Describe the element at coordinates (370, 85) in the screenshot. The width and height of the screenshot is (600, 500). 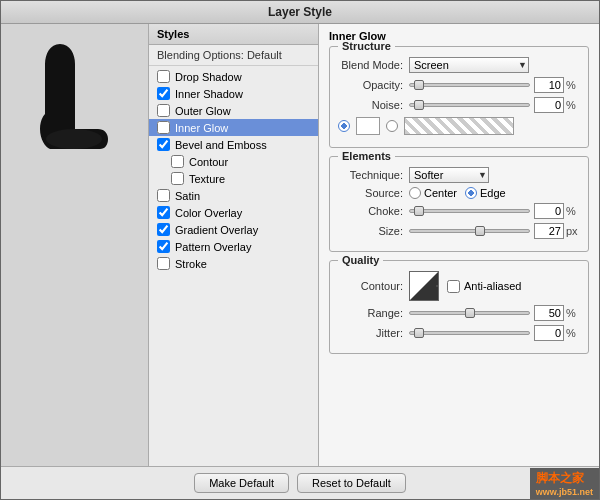
I see `opacity-label: Opacity:` at that location.